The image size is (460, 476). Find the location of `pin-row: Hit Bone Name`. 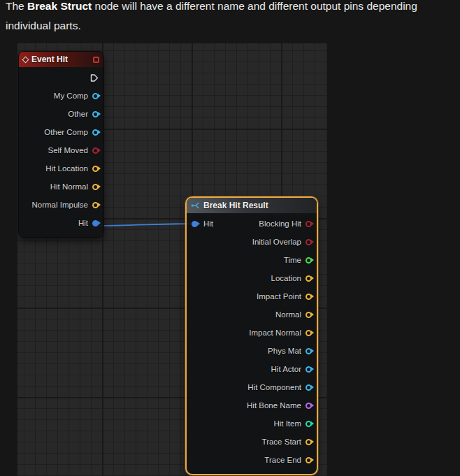

pin-row: Hit Bone Name is located at coordinates (252, 405).